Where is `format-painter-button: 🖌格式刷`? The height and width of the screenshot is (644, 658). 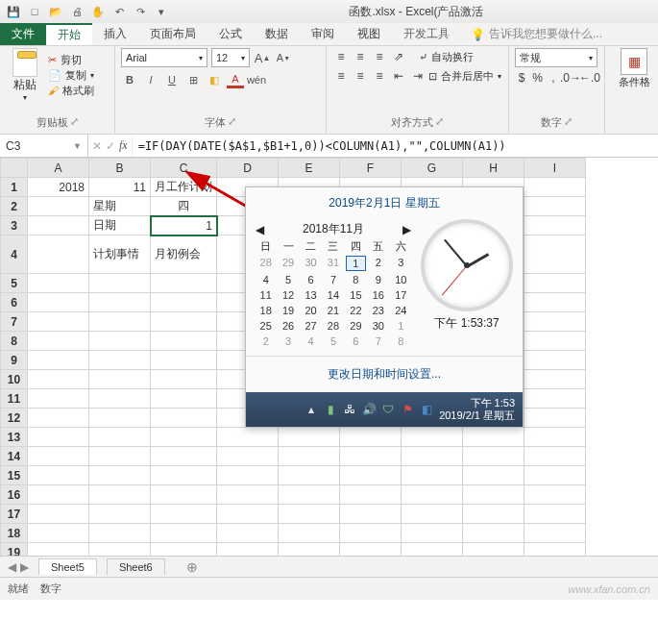 format-painter-button: 🖌格式刷 is located at coordinates (71, 90).